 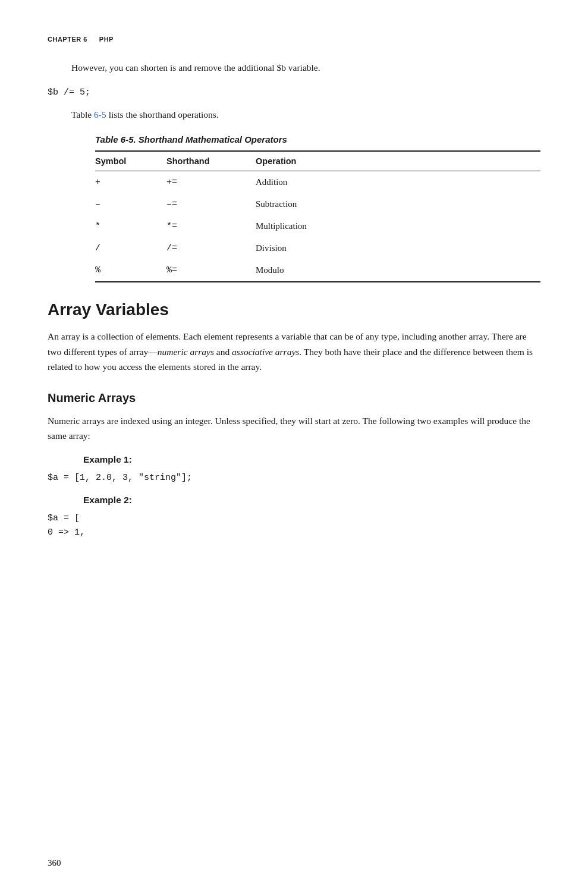 What do you see at coordinates (131, 226) in the screenshot?
I see `cell-symbol-multiply: *` at bounding box center [131, 226].